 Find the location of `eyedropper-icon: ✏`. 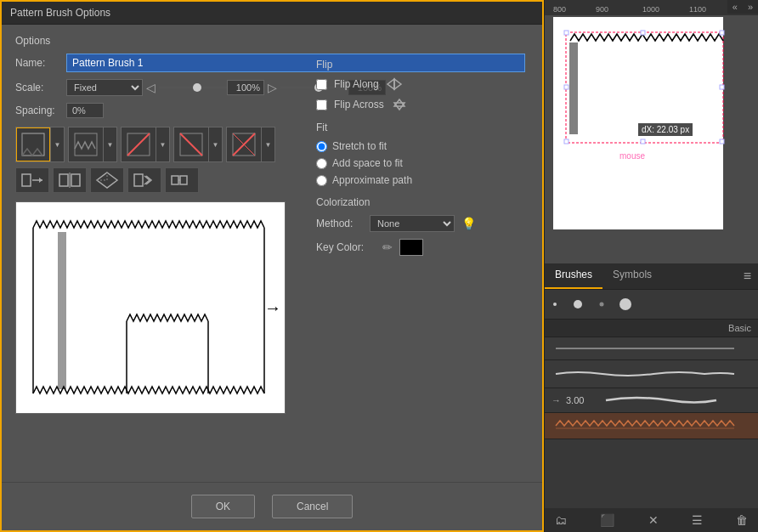

eyedropper-icon: ✏ is located at coordinates (387, 247).